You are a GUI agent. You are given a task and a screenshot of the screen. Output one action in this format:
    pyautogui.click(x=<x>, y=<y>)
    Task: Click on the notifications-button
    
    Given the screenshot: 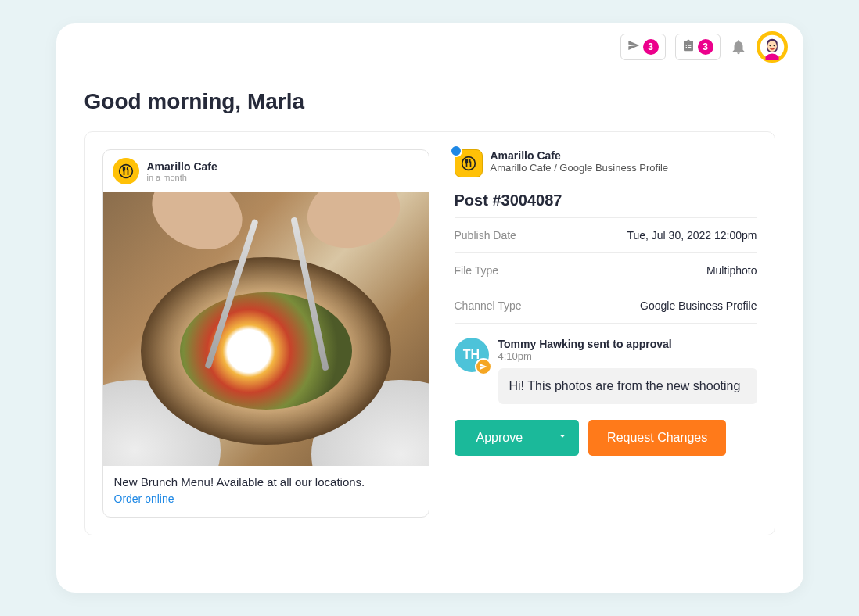 What is the action you would take?
    pyautogui.click(x=739, y=47)
    